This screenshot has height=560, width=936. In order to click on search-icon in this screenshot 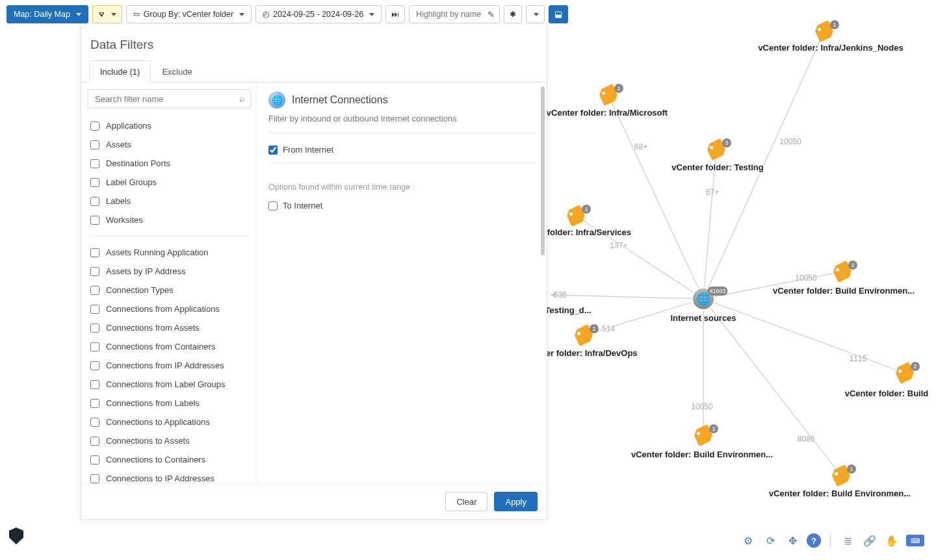, I will do `click(242, 98)`.